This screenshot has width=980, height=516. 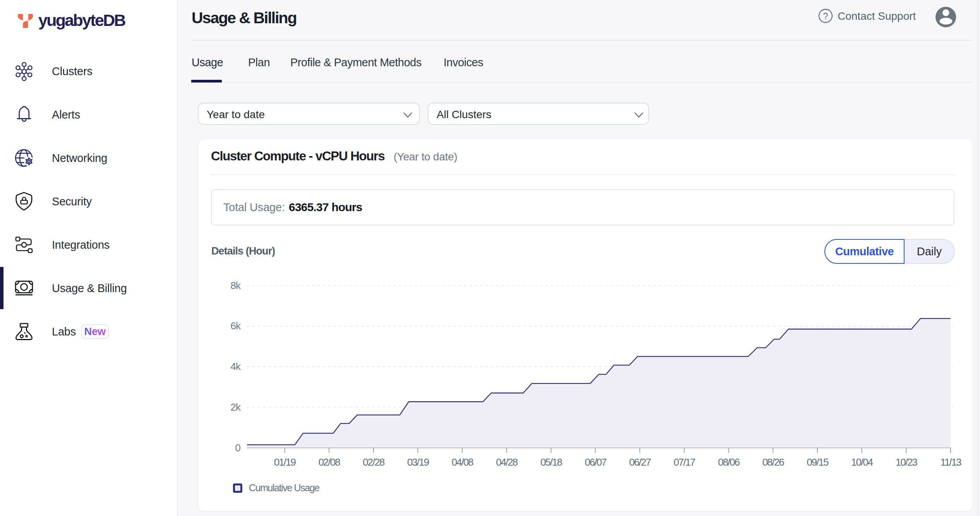 What do you see at coordinates (684, 462) in the screenshot?
I see `svg-text: 07/17` at bounding box center [684, 462].